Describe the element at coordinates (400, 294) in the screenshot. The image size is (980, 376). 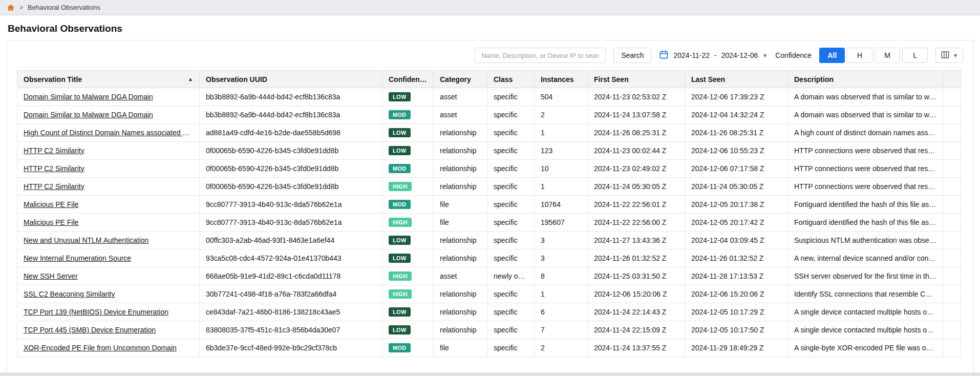
I see `confidence-badge: HIGH` at that location.